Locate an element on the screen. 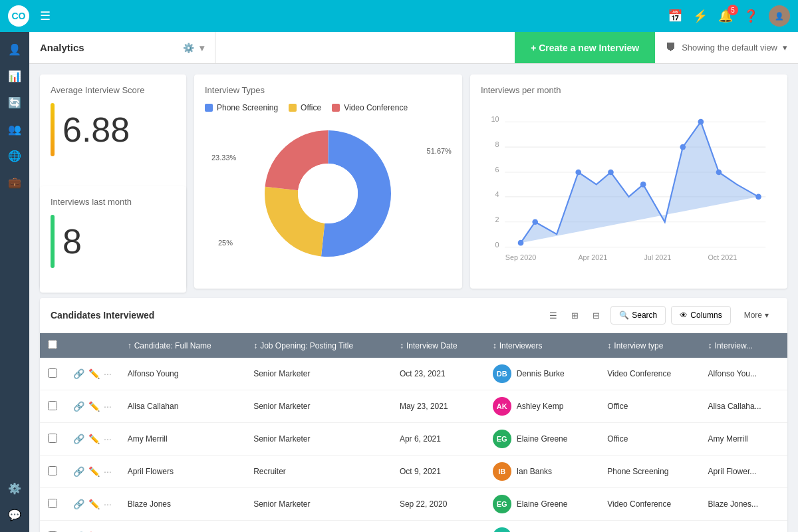 Image resolution: width=798 pixels, height=532 pixels. lightning-icon: ⚡ is located at coordinates (700, 16).